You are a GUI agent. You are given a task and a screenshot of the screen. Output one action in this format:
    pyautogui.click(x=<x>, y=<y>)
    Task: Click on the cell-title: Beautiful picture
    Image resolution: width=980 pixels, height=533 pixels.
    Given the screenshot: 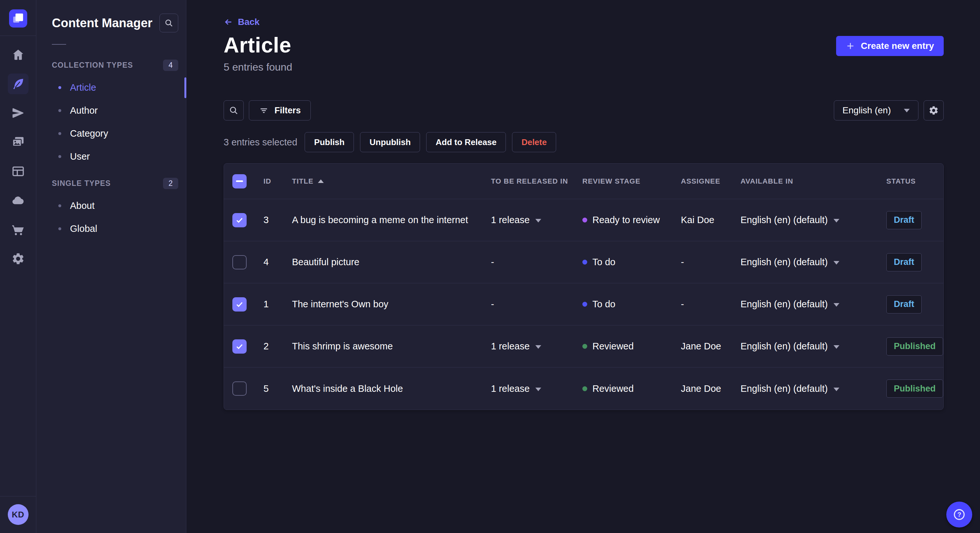 What is the action you would take?
    pyautogui.click(x=392, y=262)
    